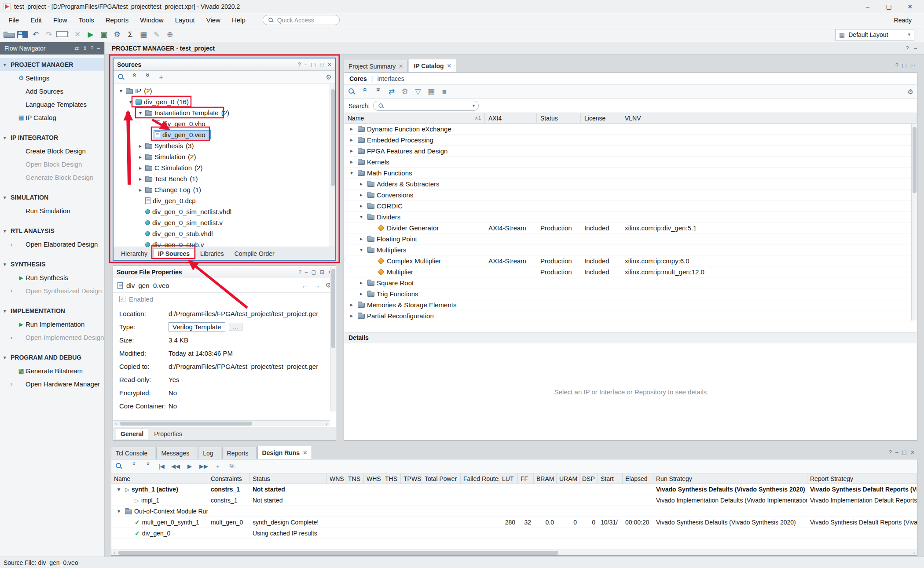 This screenshot has width=924, height=568. I want to click on save-icon, so click(22, 35).